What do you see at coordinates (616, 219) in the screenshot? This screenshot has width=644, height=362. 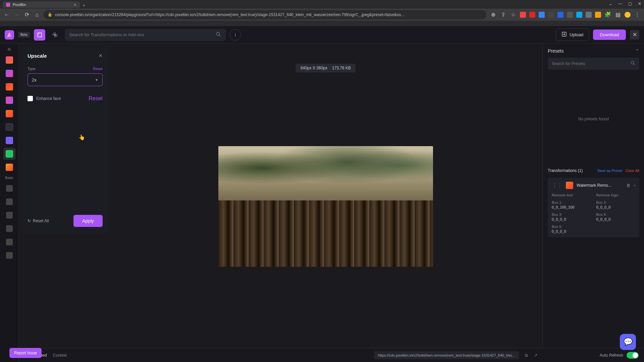 I see `box4-value: 0_0_0_0` at bounding box center [616, 219].